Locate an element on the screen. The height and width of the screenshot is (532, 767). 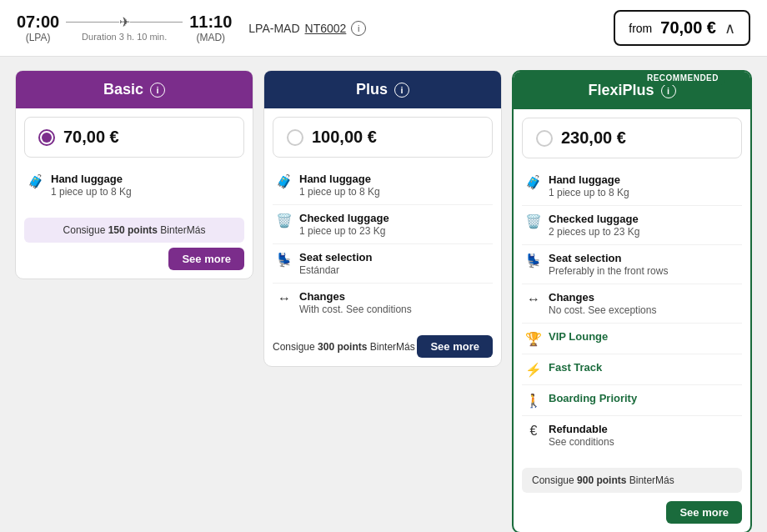
flexi-checked-luggage-text: Checked luggage 2 pieces up to 23 Kg is located at coordinates (594, 225).